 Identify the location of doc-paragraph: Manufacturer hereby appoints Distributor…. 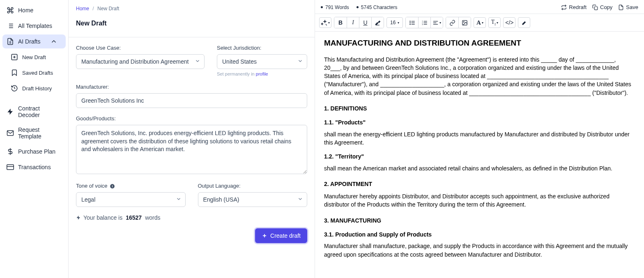
(480, 200).